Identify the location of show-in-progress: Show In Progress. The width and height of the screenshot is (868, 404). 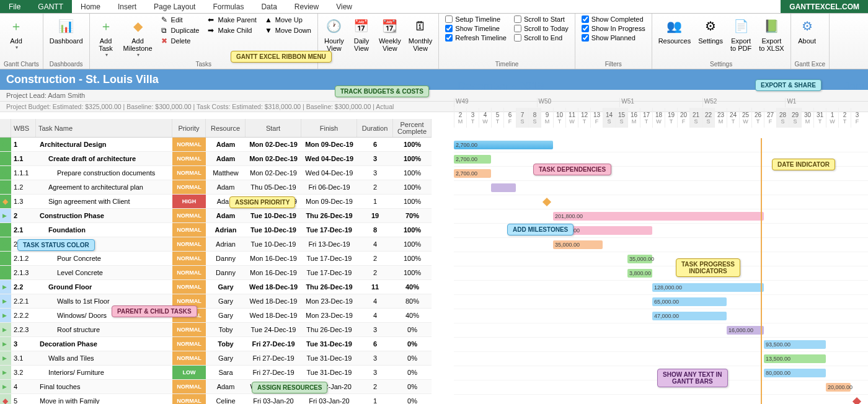
(614, 29).